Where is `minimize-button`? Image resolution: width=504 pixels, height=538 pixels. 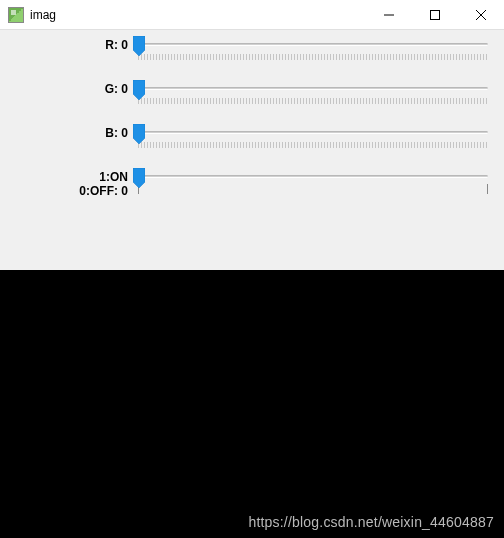 minimize-button is located at coordinates (389, 14).